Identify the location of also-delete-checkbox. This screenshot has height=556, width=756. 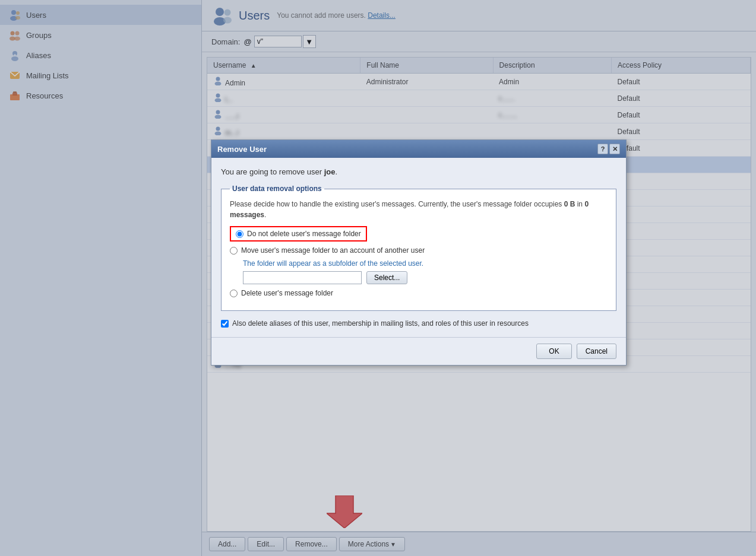
(224, 324).